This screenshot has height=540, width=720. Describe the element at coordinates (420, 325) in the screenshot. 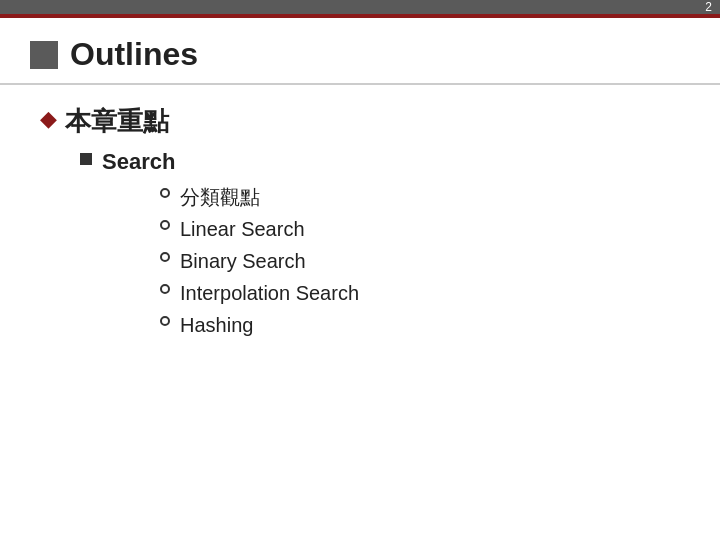

I see `list-item: Hashing` at that location.